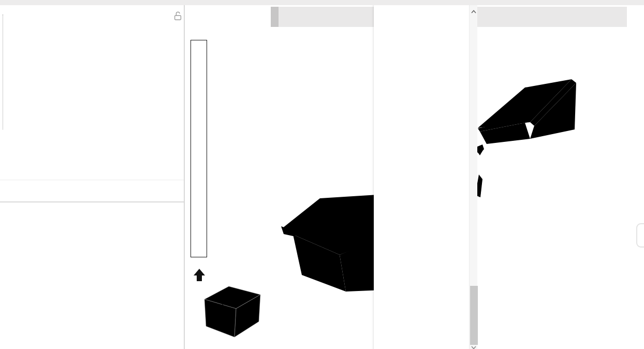 The height and width of the screenshot is (349, 644). I want to click on sidebar-splitter, so click(184, 177).